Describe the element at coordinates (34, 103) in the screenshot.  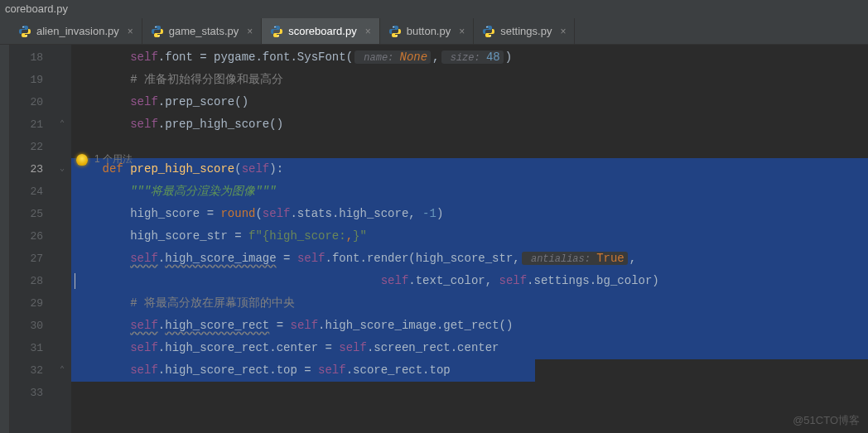
I see `line-number: 20` at that location.